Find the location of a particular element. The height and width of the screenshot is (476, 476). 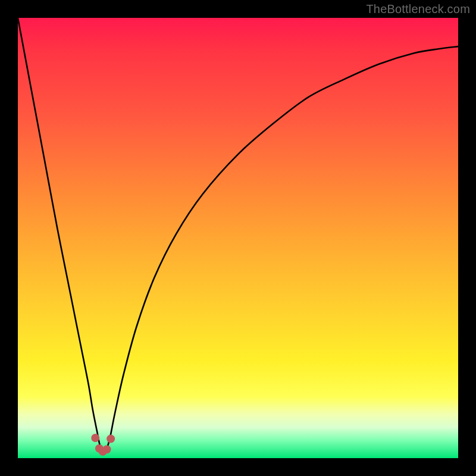

watermark-text: TheBottleneck.com is located at coordinates (418, 10).